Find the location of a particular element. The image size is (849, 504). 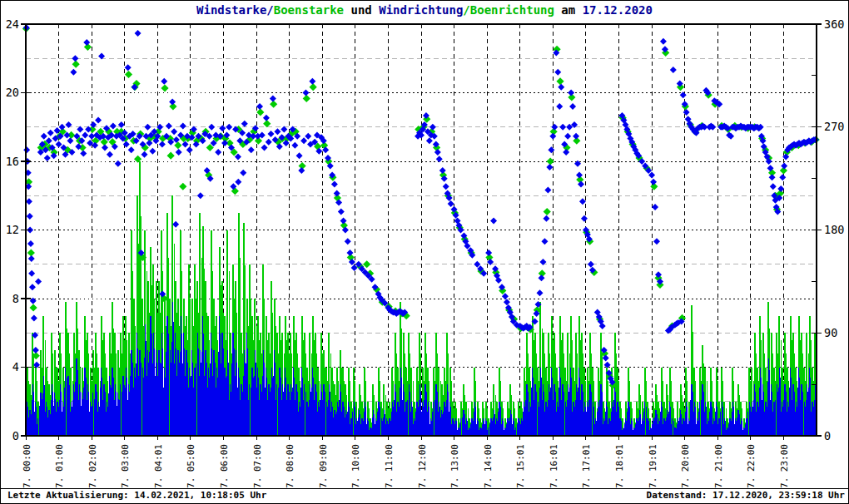

left-axis-tick-label: 16 is located at coordinates (12, 161).